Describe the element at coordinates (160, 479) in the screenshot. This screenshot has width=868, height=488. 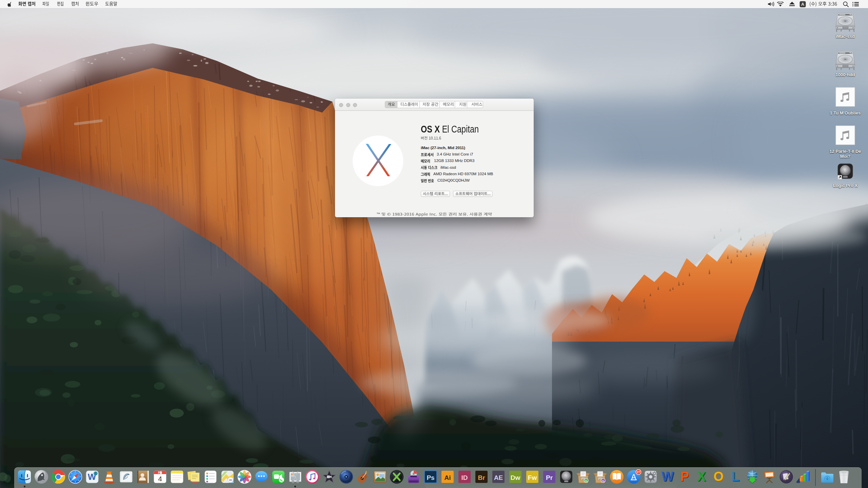
I see `svg-text: 4` at that location.